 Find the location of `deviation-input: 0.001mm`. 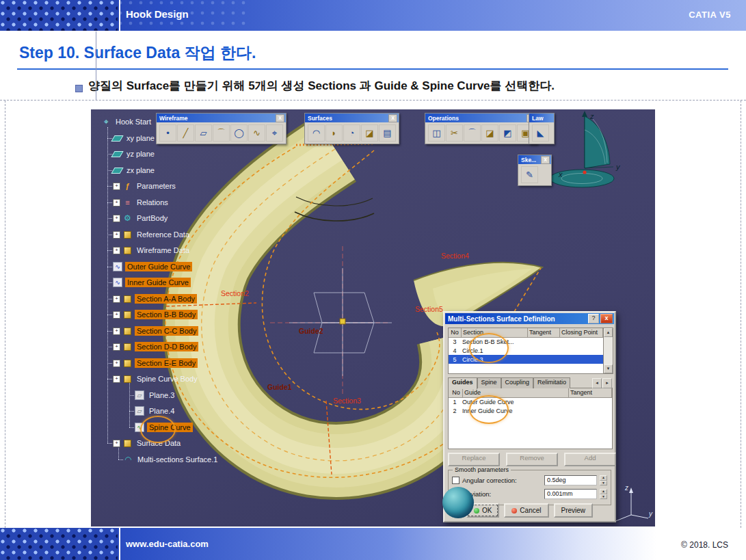

deviation-input: 0.001mm is located at coordinates (570, 494).